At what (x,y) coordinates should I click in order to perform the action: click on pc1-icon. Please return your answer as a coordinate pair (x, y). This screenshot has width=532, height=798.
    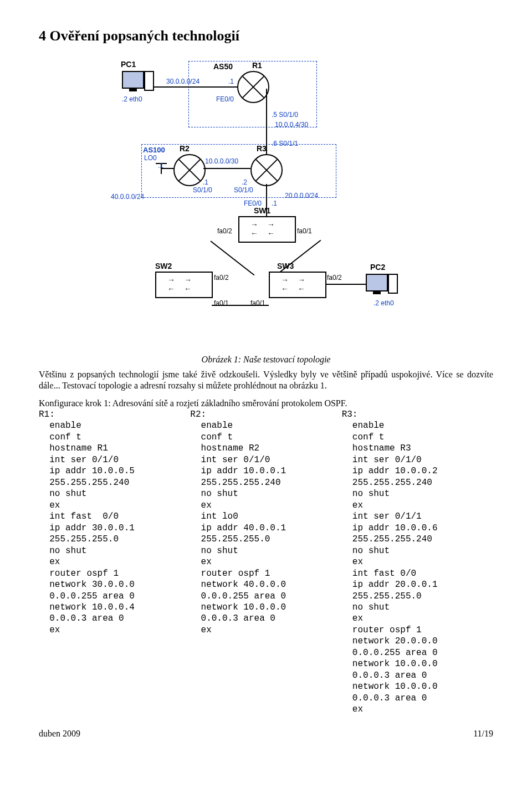
    Looking at the image, I should click on (133, 80).